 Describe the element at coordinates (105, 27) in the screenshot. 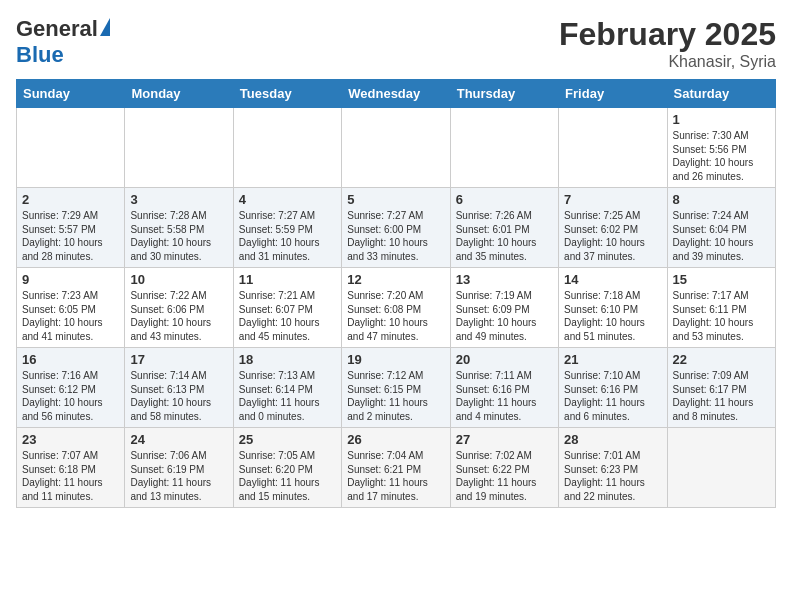

I see `logo-triangle-icon` at that location.